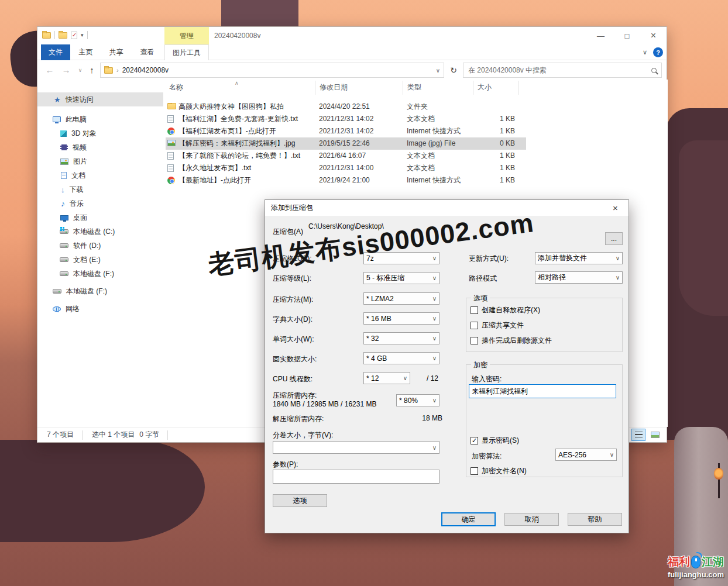  Describe the element at coordinates (579, 277) in the screenshot. I see `path-mode-combo: 相对路径∨` at that location.